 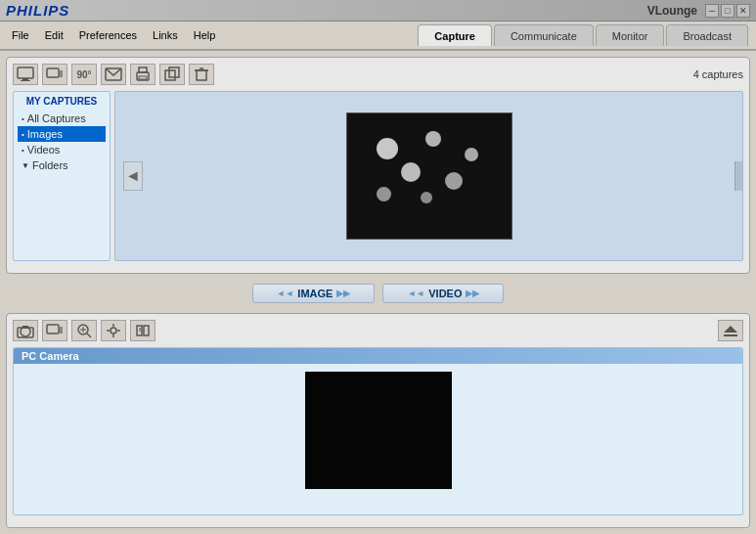 I want to click on scroll-indicator, so click(x=738, y=176).